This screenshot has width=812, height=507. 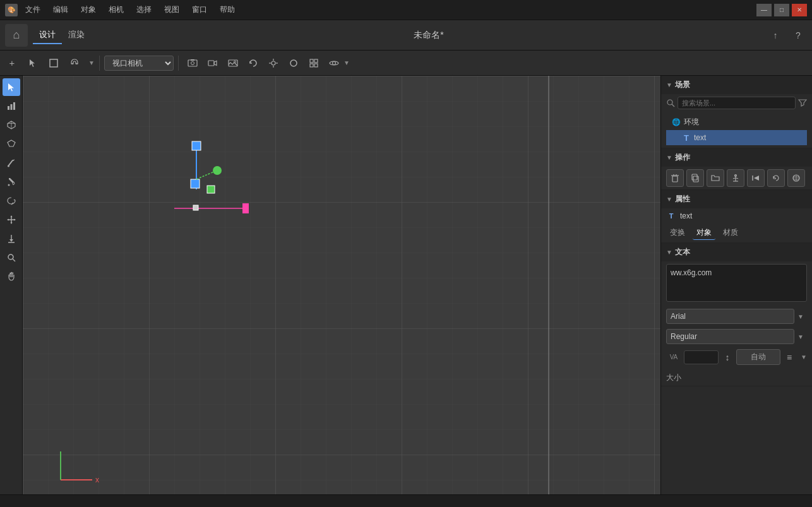 What do you see at coordinates (11, 201) in the screenshot?
I see `sidebar-tool-lasso` at bounding box center [11, 201].